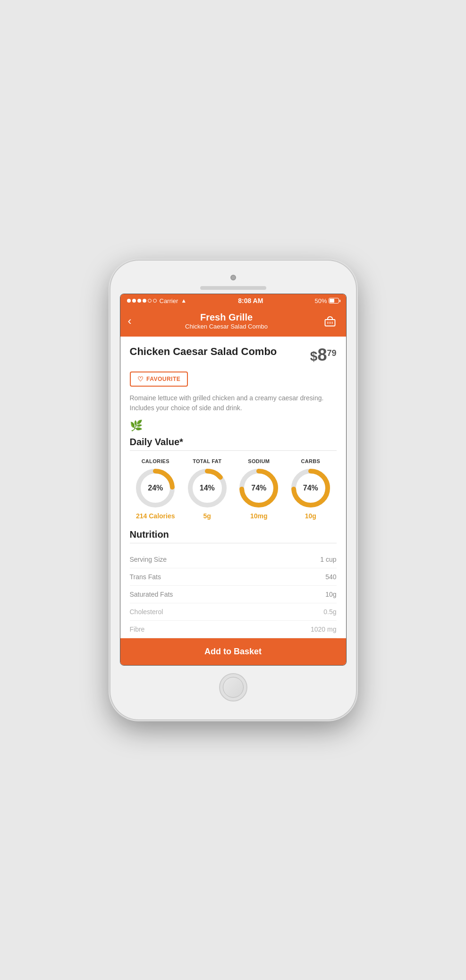 The image size is (466, 980). What do you see at coordinates (130, 321) in the screenshot?
I see `back-button: ‹` at bounding box center [130, 321].